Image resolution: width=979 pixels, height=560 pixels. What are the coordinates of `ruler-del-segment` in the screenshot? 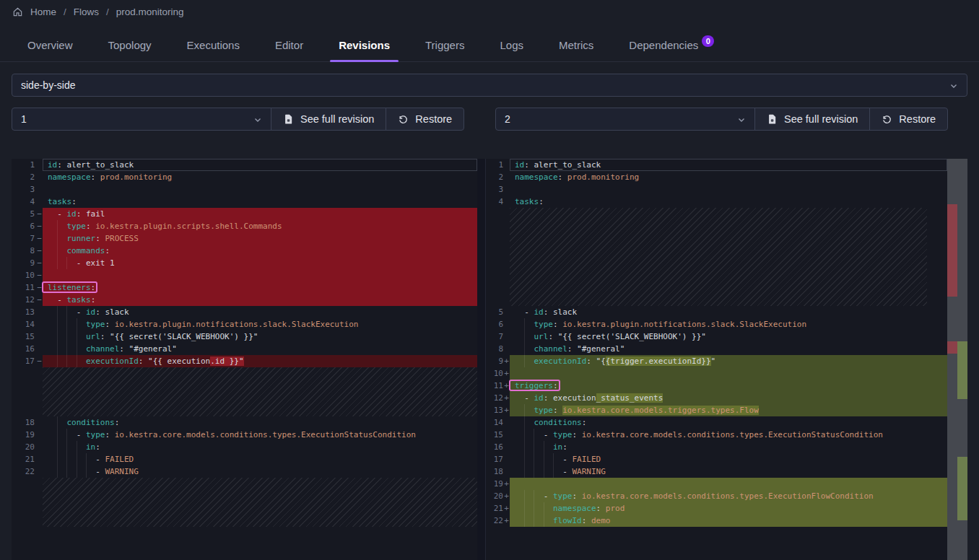 It's located at (952, 348).